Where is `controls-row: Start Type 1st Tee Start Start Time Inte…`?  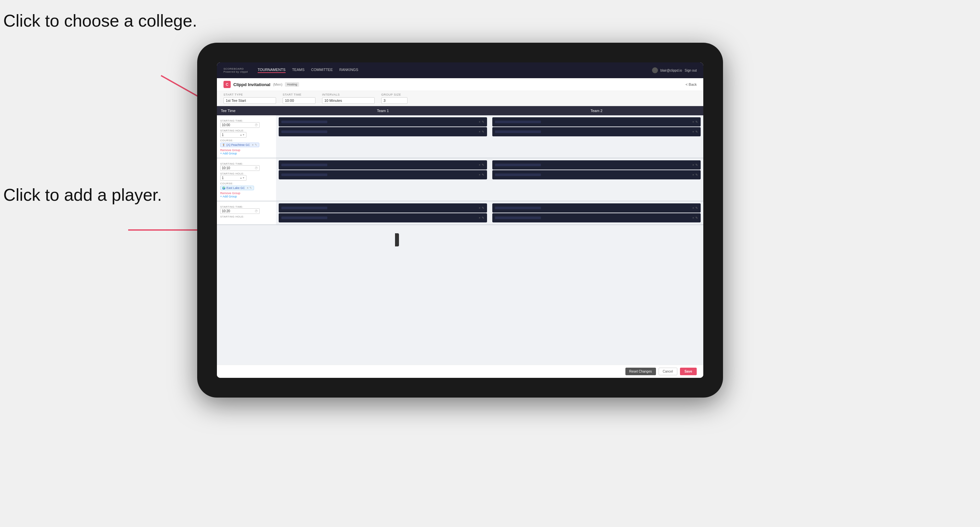
controls-row: Start Type 1st Tee Start Start Time Inte… is located at coordinates (460, 98).